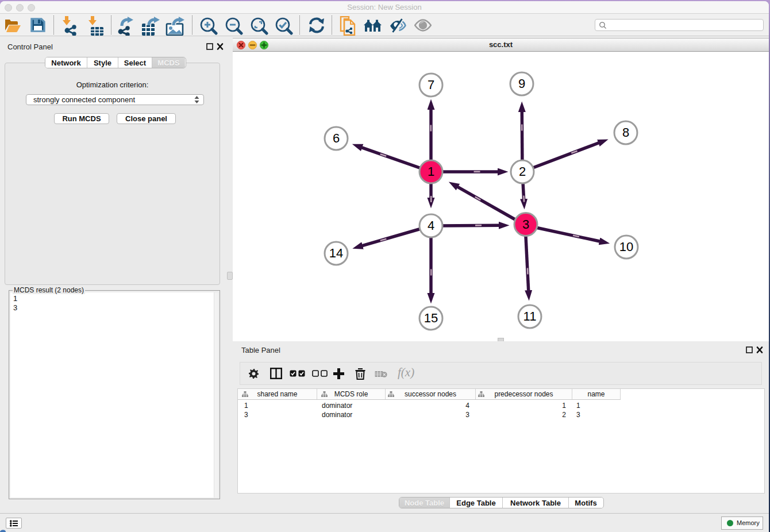  What do you see at coordinates (626, 247) in the screenshot?
I see `svg-text: 10` at bounding box center [626, 247].